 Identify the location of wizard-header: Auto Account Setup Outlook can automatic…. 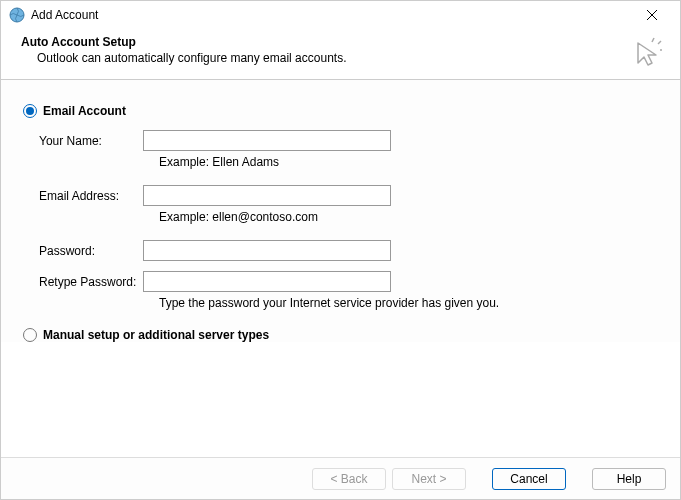
(340, 54).